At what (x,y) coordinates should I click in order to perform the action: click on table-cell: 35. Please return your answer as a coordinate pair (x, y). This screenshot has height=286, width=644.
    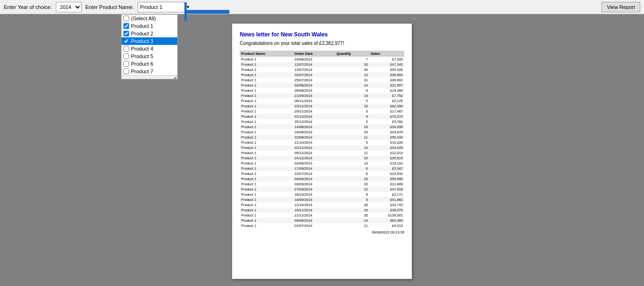
    Looking at the image, I should click on (352, 216).